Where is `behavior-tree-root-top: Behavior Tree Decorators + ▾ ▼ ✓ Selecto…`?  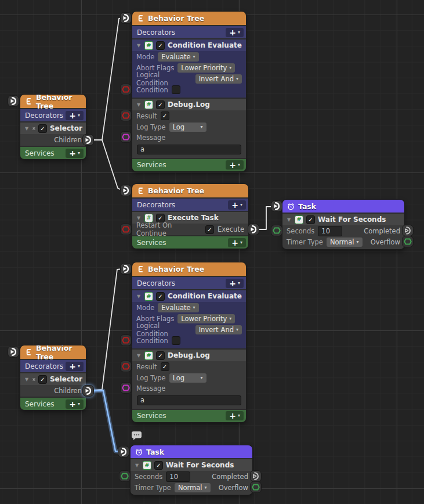 behavior-tree-root-top: Behavior Tree Decorators + ▾ ▼ ✓ Selecto… is located at coordinates (53, 127).